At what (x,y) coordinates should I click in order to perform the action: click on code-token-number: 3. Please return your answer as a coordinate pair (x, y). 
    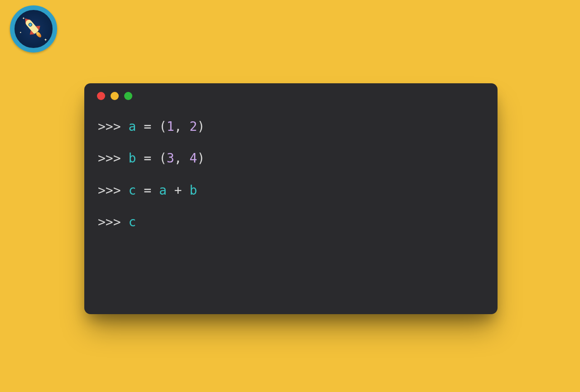
    Looking at the image, I should click on (170, 158).